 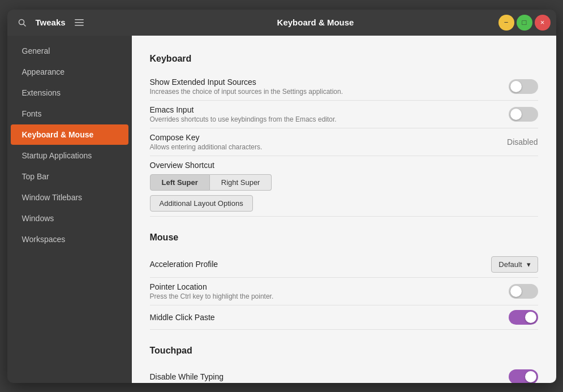 What do you see at coordinates (344, 87) in the screenshot?
I see `show-extended-row: Show Extended Input Sources Increases th…` at bounding box center [344, 87].